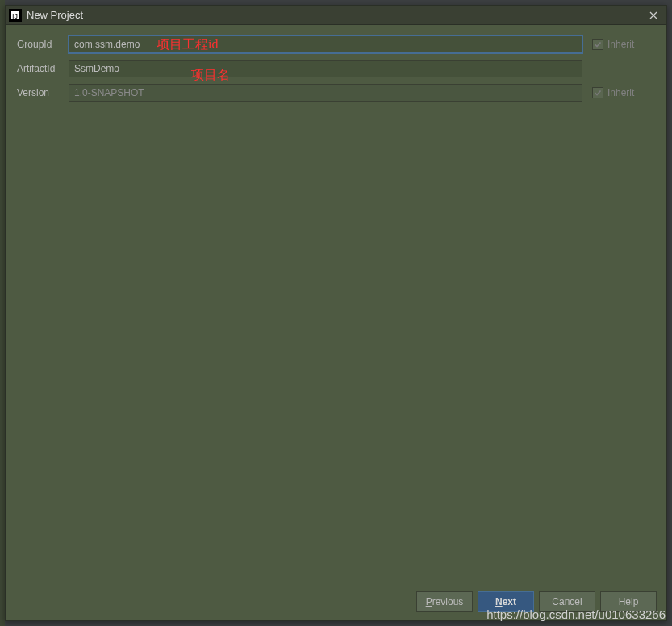  What do you see at coordinates (449, 602) in the screenshot?
I see `previous-button-rest: revious` at bounding box center [449, 602].